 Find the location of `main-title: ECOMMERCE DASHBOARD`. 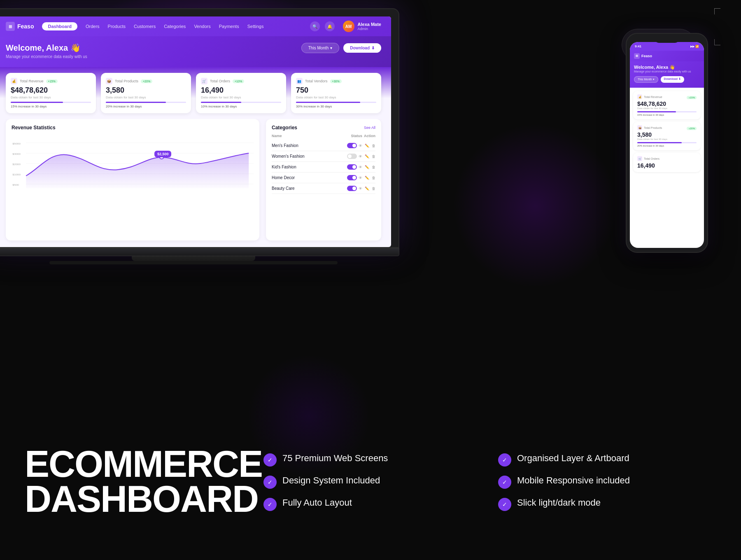

main-title: ECOMMERCE DASHBOARD is located at coordinates (128, 482).